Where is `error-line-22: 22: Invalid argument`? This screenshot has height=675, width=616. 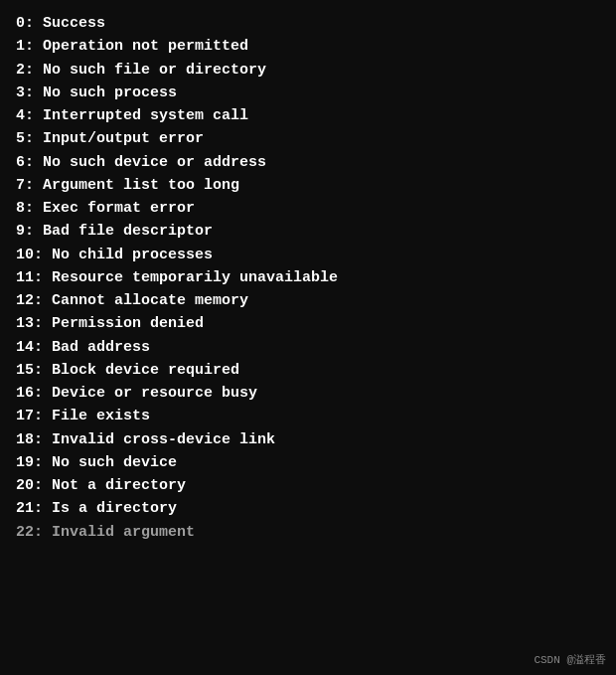
error-line-22: 22: Invalid argument is located at coordinates (308, 532).